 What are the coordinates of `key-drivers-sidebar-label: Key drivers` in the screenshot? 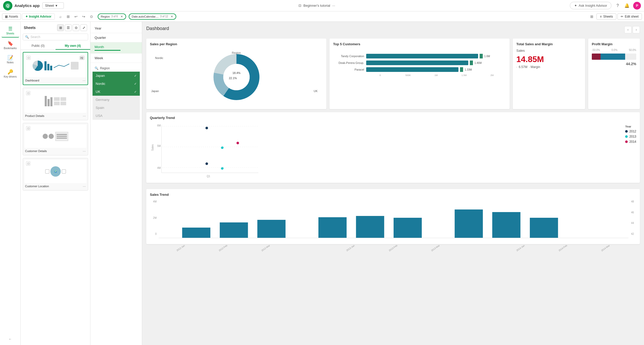 It's located at (10, 77).